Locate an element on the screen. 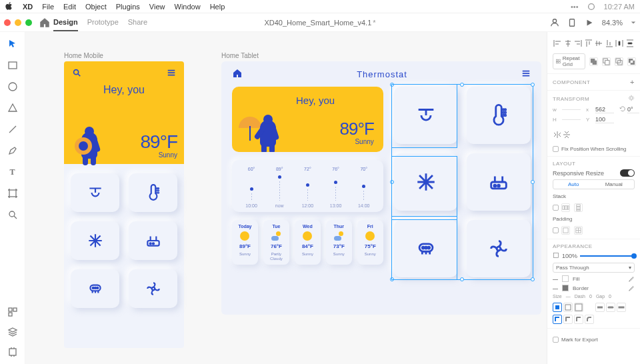  fill-swatch is located at coordinates (565, 279).